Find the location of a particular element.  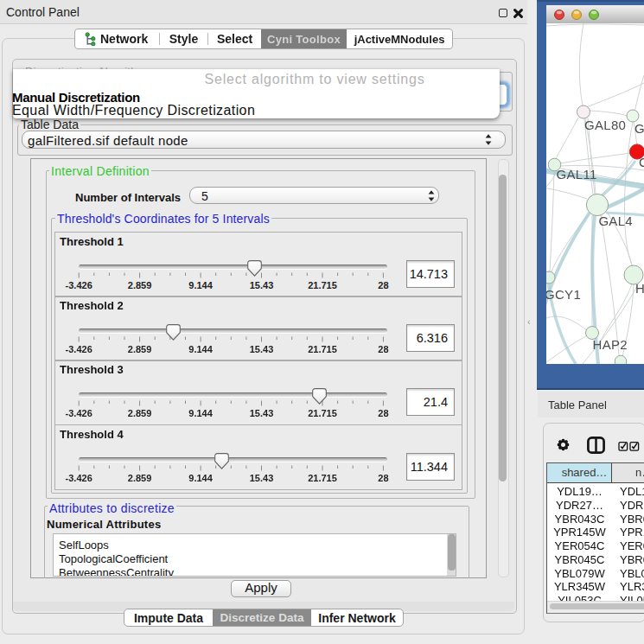

svg-text: GAL80 is located at coordinates (605, 124).